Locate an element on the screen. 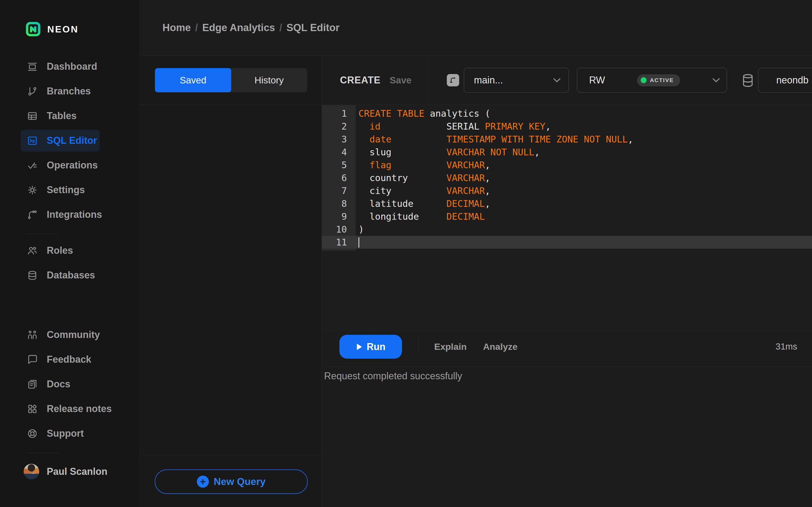 The height and width of the screenshot is (507, 812). run-label: Run is located at coordinates (376, 347).